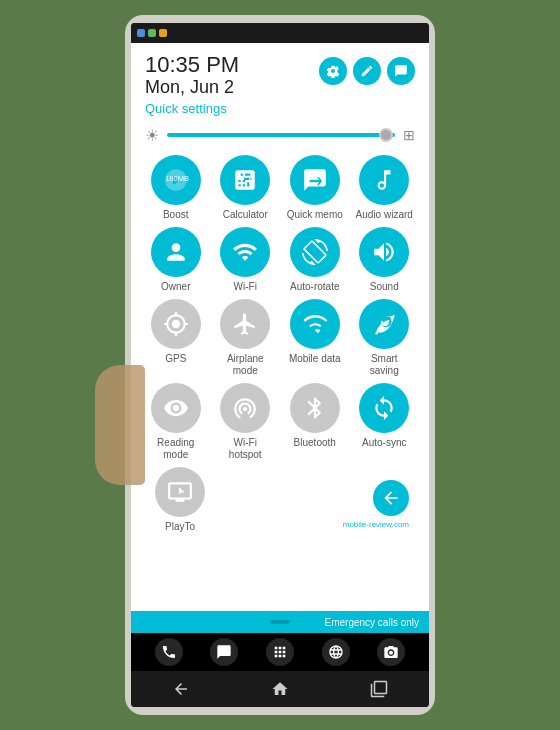 The image size is (560, 730). Describe the element at coordinates (176, 287) in the screenshot. I see `owner-label: Owner` at that location.